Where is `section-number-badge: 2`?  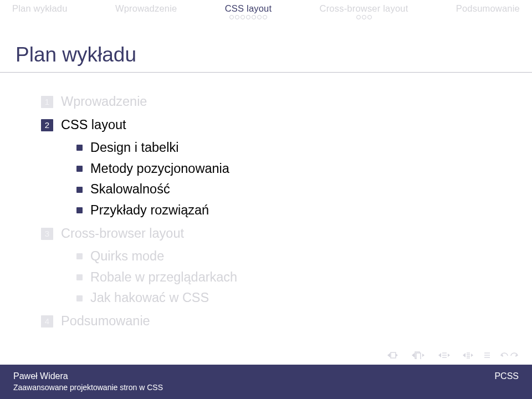
section-number-badge: 2 is located at coordinates (47, 125).